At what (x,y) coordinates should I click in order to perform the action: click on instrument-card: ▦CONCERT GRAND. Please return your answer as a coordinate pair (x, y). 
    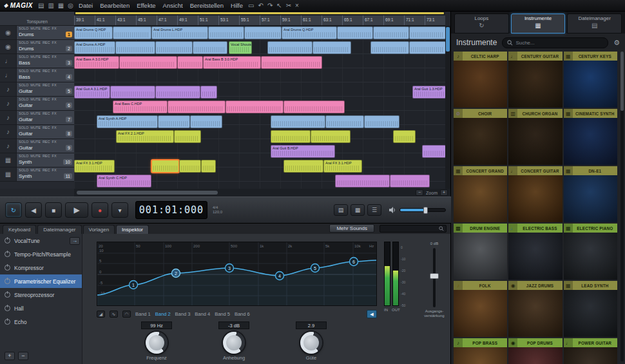
    Looking at the image, I should click on (481, 195).